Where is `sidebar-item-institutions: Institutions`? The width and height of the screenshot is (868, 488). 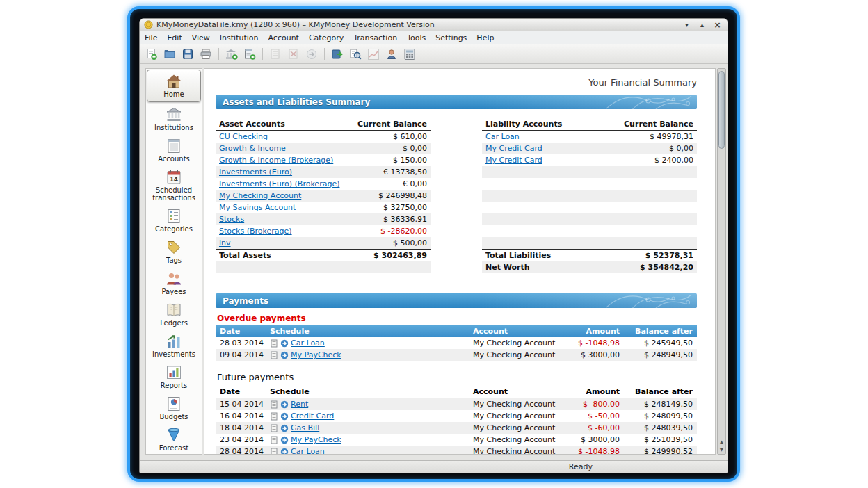 sidebar-item-institutions: Institutions is located at coordinates (174, 120).